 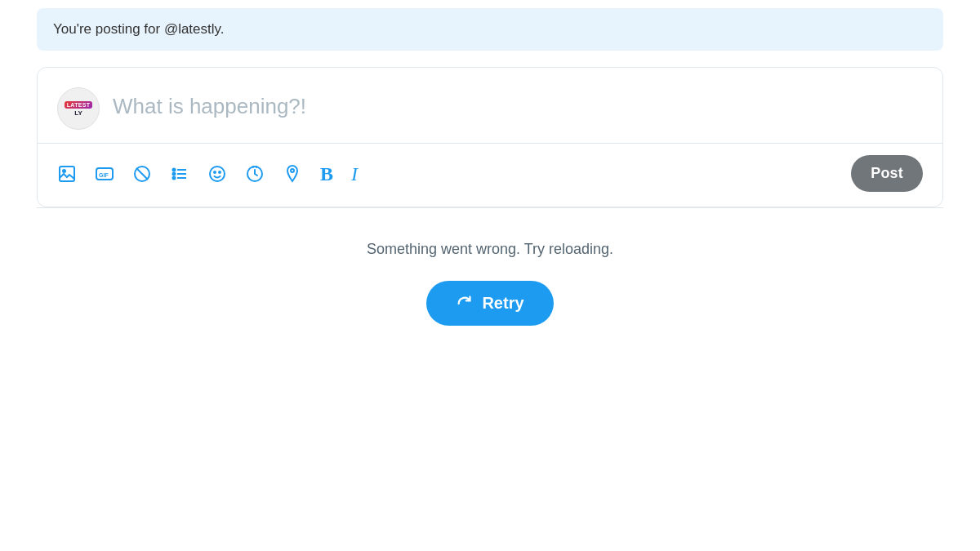 I want to click on error-message: Something went wrong. Try reloading., so click(x=490, y=250).